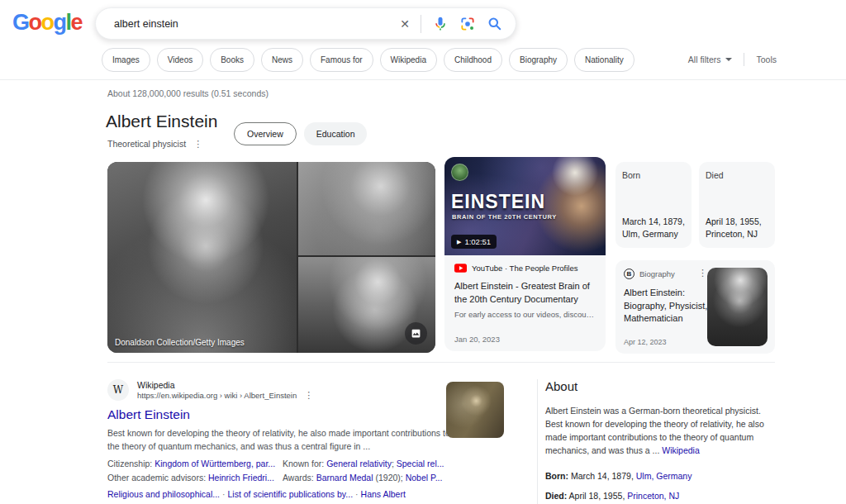  Describe the element at coordinates (525, 254) in the screenshot. I see `video-result-card: EINSTEIN BRAIN OF THE 20TH CENTURY ▶ 1:0…` at that location.